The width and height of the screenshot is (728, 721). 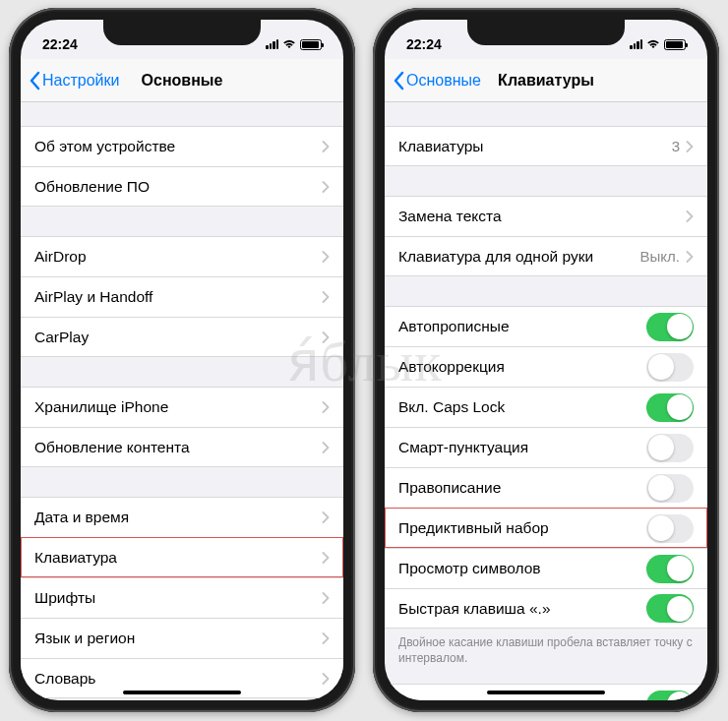 I want to click on period-shortcut-toggle, so click(x=670, y=608).